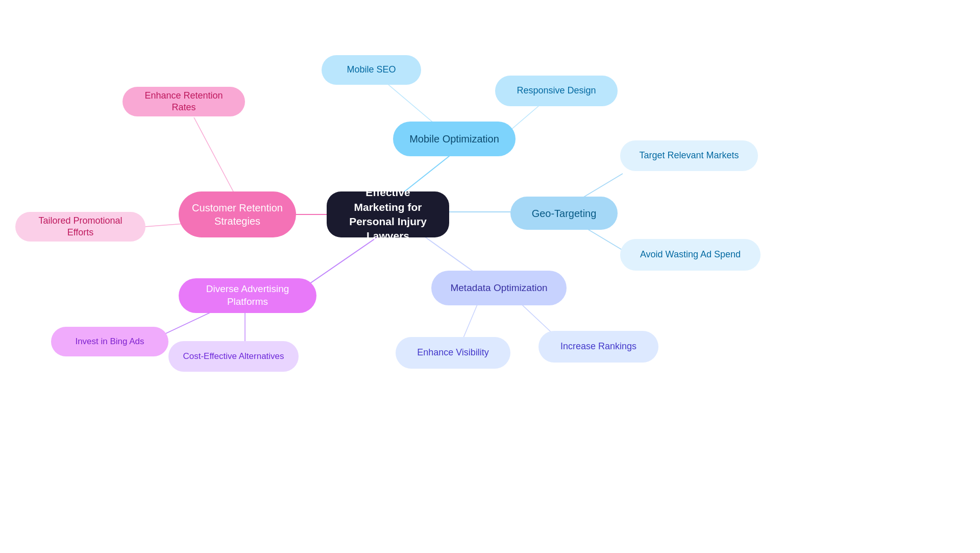 Image resolution: width=980 pixels, height=553 pixels. Describe the element at coordinates (372, 70) in the screenshot. I see `mobile-seo-node: Mobile SEO` at that location.